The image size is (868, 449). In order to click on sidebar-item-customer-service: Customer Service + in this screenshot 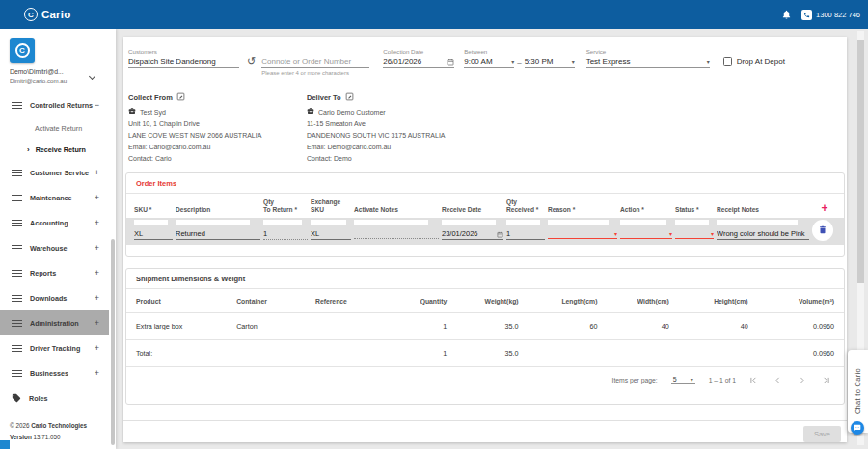, I will do `click(54, 172)`.